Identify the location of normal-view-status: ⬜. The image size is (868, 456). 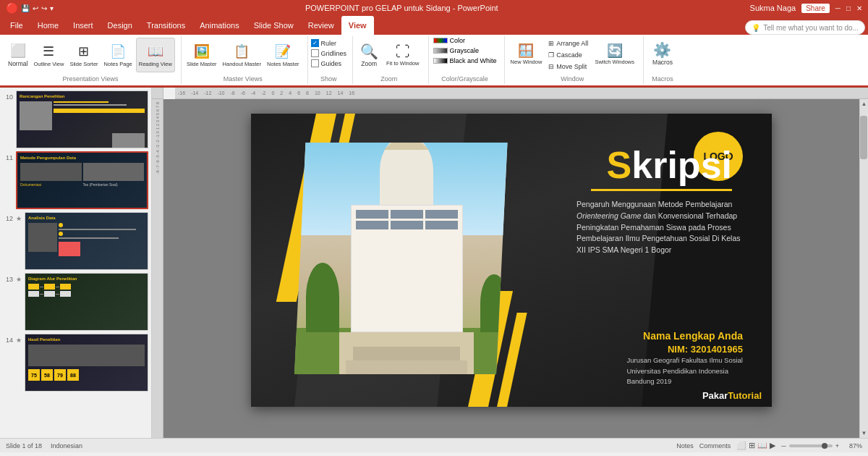
(741, 446).